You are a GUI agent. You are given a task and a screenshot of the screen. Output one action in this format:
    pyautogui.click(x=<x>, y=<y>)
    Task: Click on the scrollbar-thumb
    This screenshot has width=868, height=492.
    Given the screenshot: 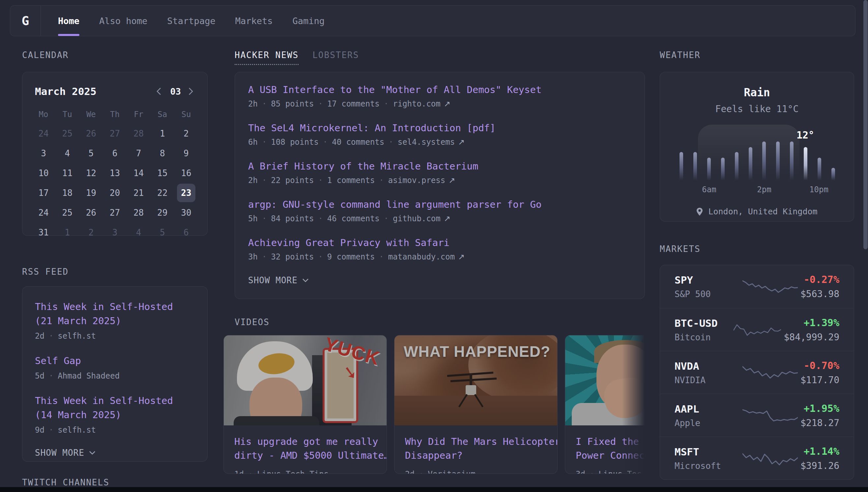 What is the action you would take?
    pyautogui.click(x=866, y=125)
    